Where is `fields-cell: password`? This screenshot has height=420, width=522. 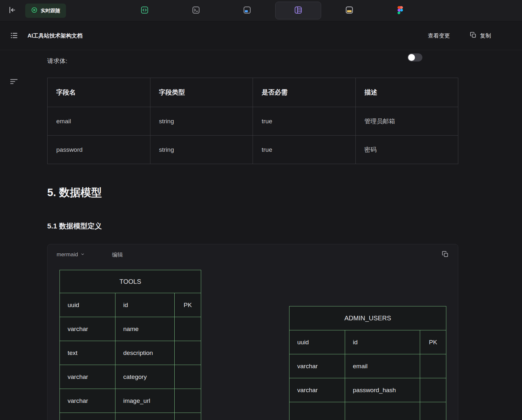
fields-cell: password is located at coordinates (99, 150).